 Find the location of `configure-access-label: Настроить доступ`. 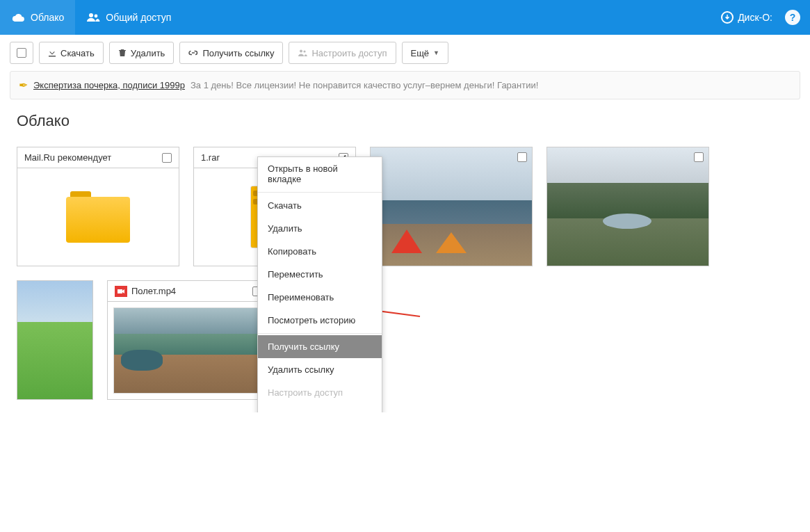

configure-access-label: Настроить доступ is located at coordinates (349, 53).